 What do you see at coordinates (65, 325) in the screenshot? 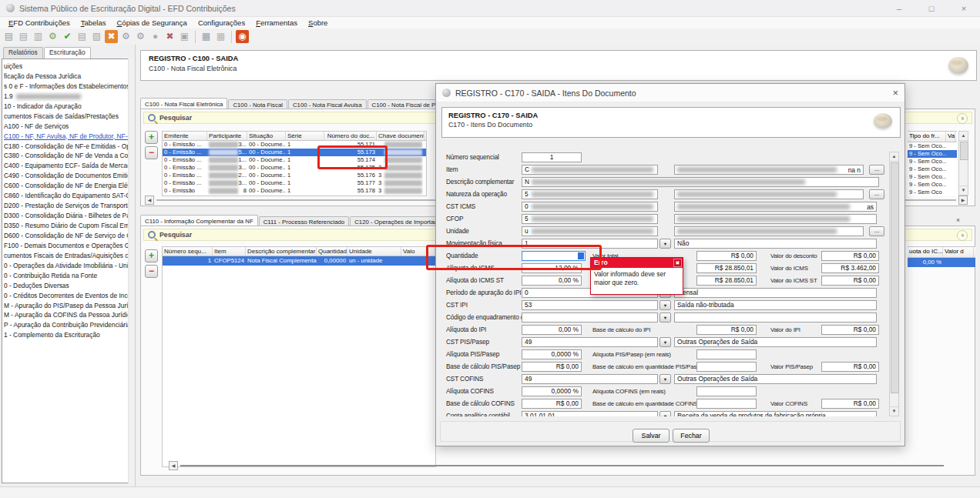
I see `tree-item: P - Apuração da Contribuição Previdenciá…` at bounding box center [65, 325].